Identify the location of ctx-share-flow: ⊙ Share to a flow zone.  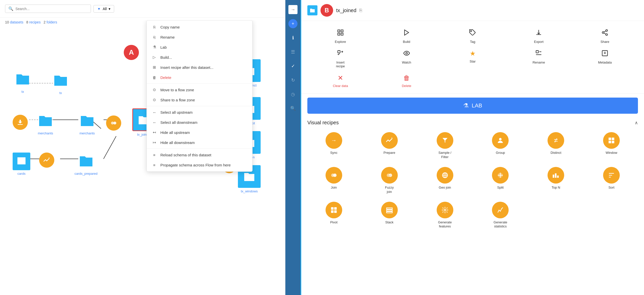
(200, 100).